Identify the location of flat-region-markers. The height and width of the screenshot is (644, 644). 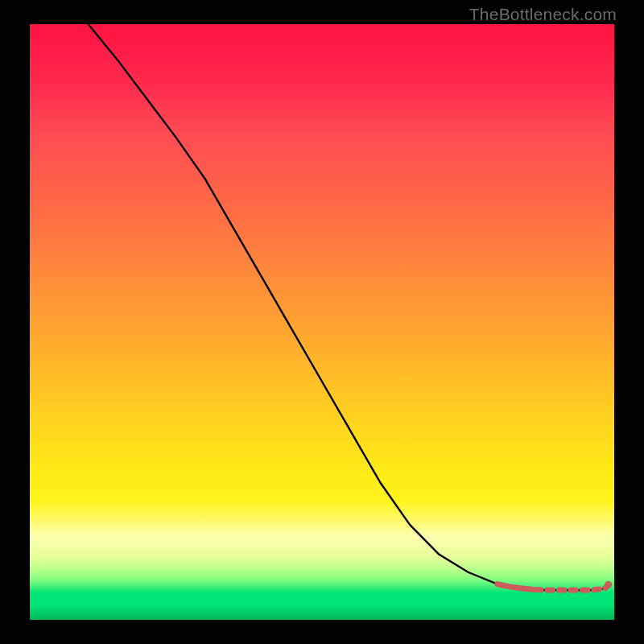
(555, 586).